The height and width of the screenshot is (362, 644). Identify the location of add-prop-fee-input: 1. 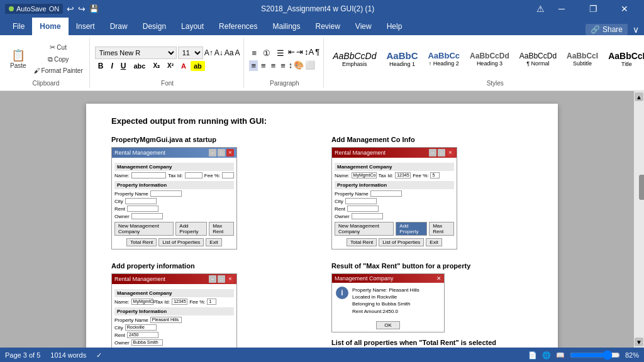
(211, 302).